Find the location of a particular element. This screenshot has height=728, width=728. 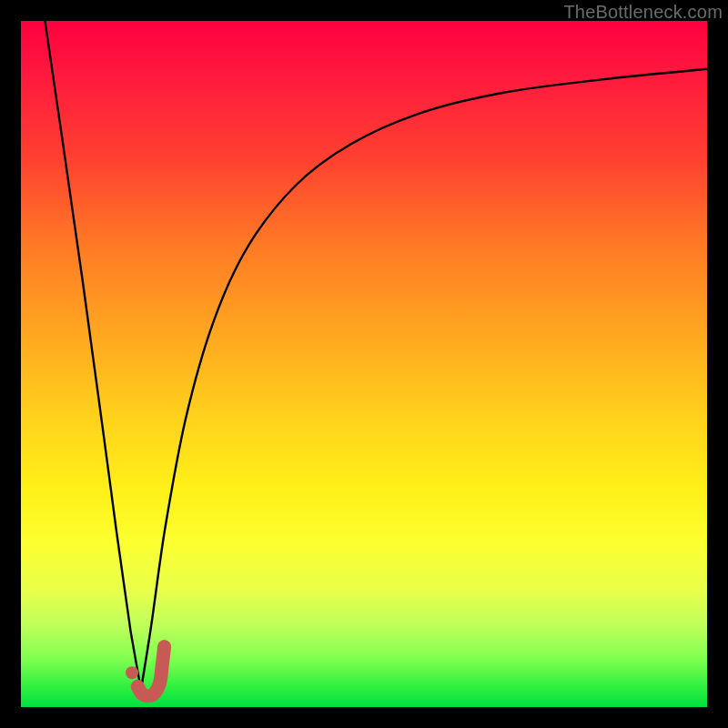

j-marker-dot is located at coordinates (132, 672).